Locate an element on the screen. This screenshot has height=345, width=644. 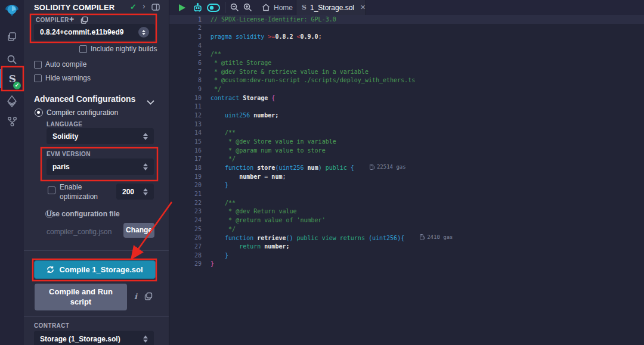
contract-select: Storage (1_Storage.sol) is located at coordinates (94, 338).